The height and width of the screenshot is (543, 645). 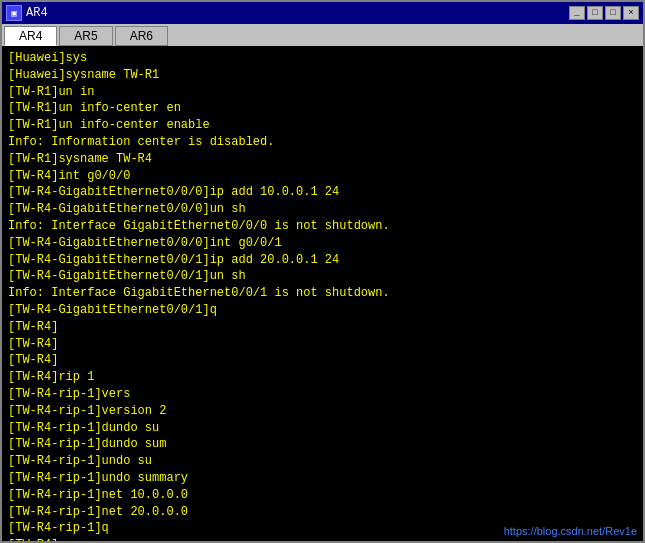 I want to click on watermark: https://blog.csdn.net/Rev1e, so click(x=570, y=531).